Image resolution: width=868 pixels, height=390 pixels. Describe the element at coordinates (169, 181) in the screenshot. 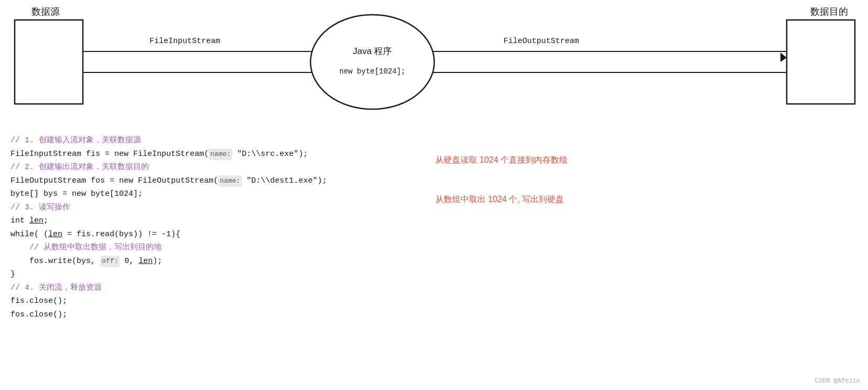

I see `line2-code: FileOutputStream fos = new FileOutputStr…` at that location.